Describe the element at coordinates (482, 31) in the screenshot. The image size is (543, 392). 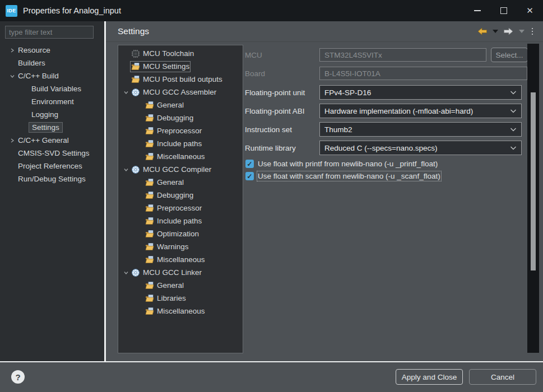
I see `back-arrow-icon` at that location.